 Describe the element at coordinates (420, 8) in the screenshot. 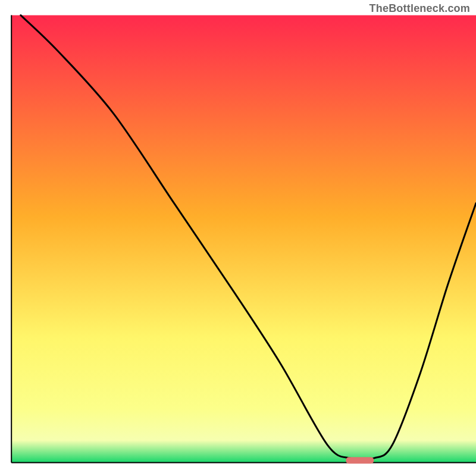

I see `watermark-label: TheBottleneck.com` at that location.